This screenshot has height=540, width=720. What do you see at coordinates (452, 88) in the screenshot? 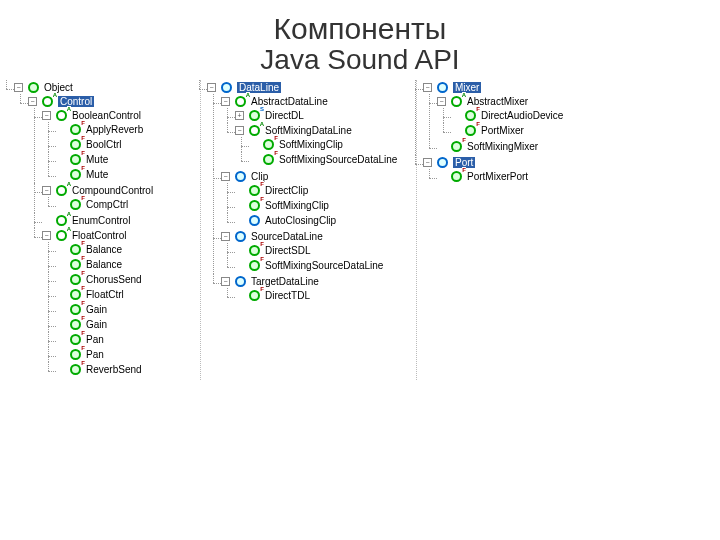
I see `tree-item: −Mixer` at bounding box center [452, 88].